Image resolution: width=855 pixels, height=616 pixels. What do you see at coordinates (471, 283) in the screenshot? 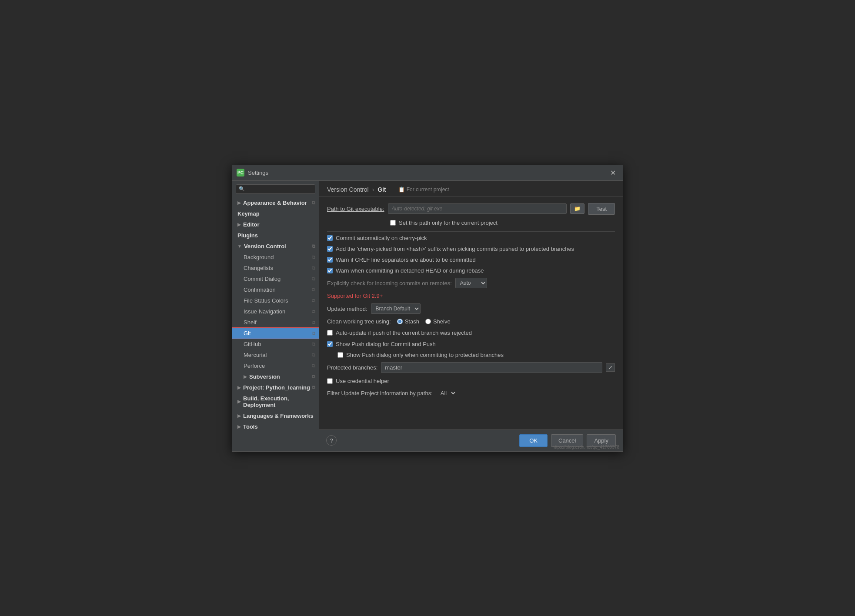
I see `incoming-select: Auto Always Never` at bounding box center [471, 283].